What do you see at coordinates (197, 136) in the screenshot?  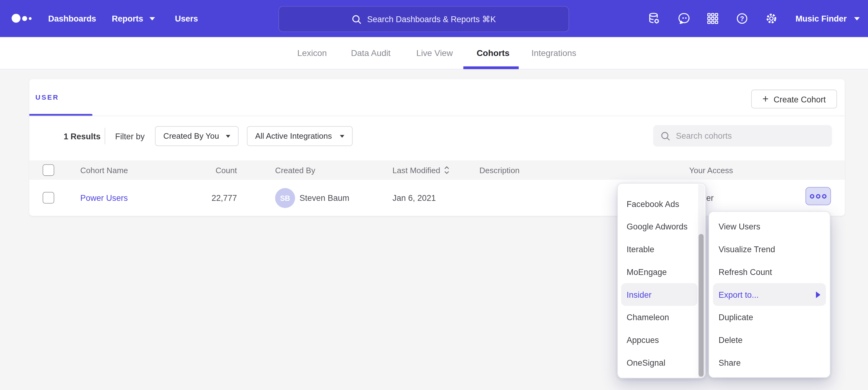 I see `filter-created-by-dropdown: Created By You` at bounding box center [197, 136].